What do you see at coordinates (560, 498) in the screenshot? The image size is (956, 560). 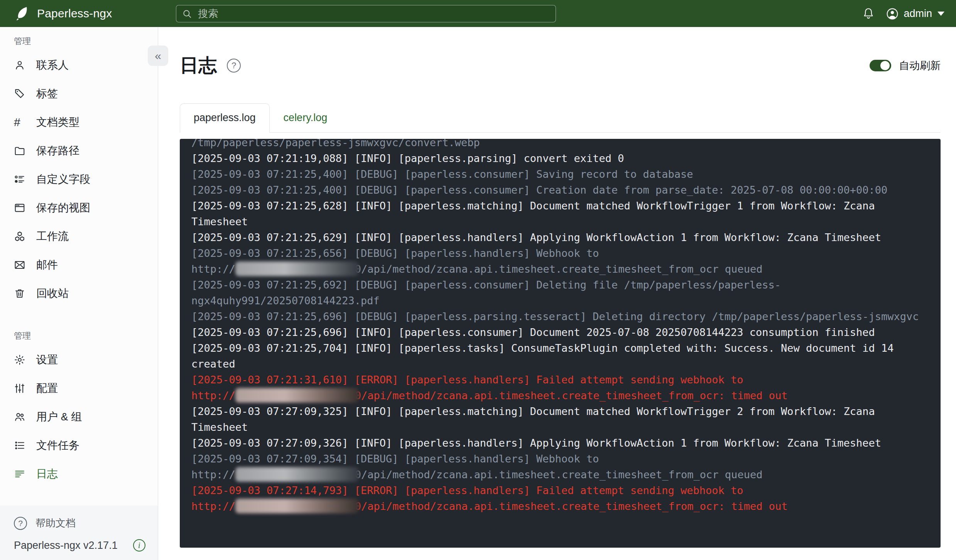 I see `log-line: [2025-09-03 07:27:14,793] [ERROR] [paper…` at bounding box center [560, 498].